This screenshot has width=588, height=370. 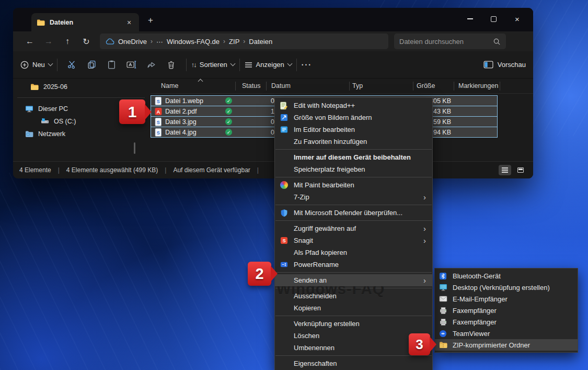 I want to click on submenu-item-fax-2: Faxempfänger, so click(x=506, y=322).